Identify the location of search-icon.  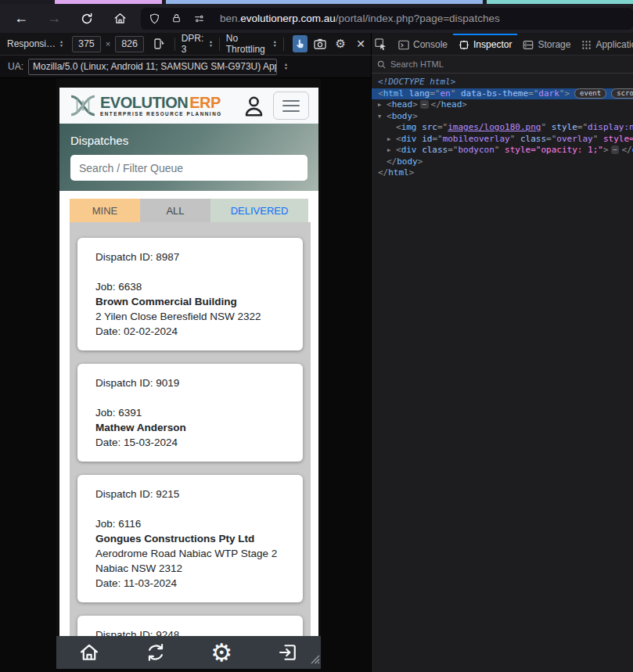
(382, 64).